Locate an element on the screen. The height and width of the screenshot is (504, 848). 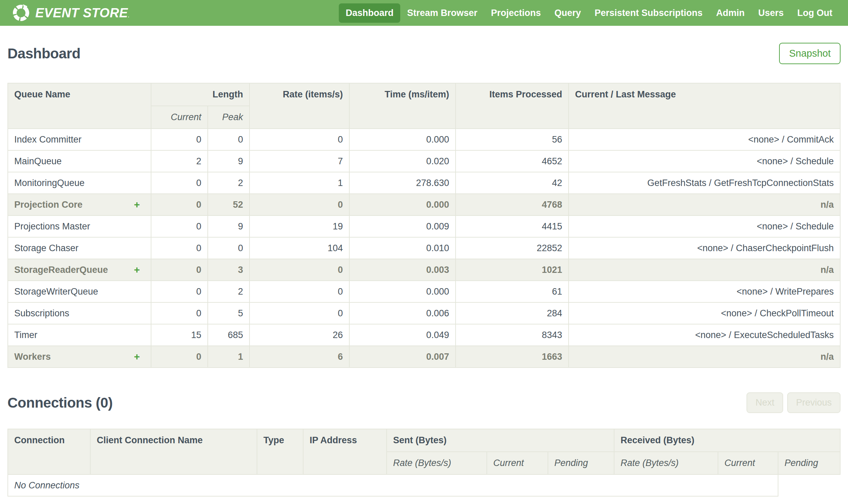
event-store-logo: EVENT STORE. is located at coordinates (71, 13).